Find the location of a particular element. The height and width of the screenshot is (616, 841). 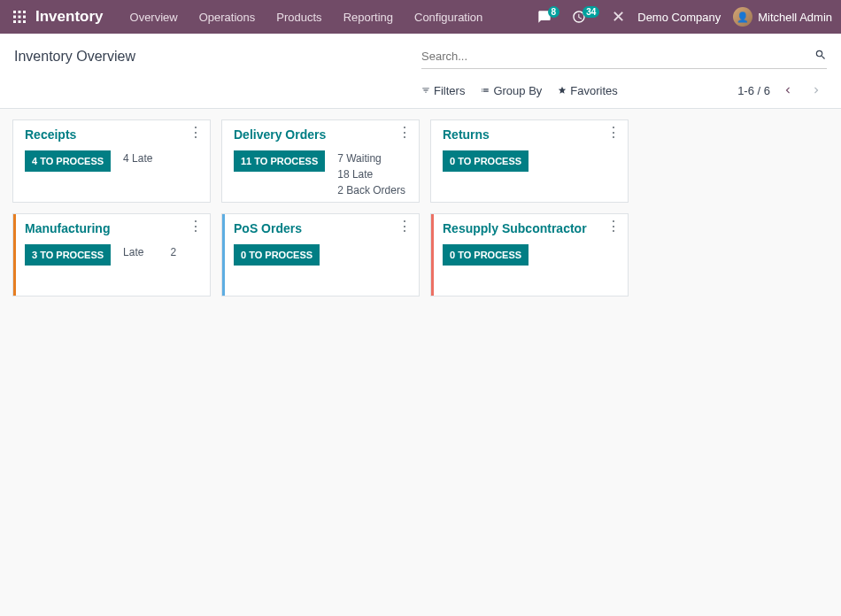

page-title: Inventory Overview is located at coordinates (218, 57).